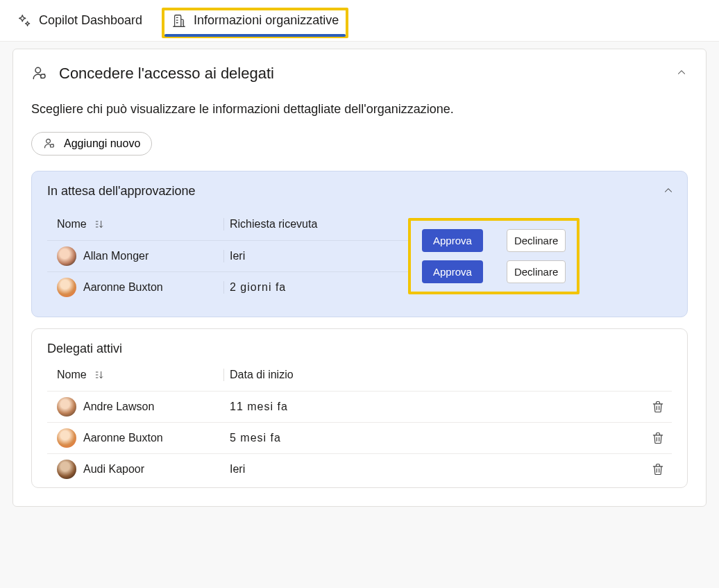 The width and height of the screenshot is (719, 588). I want to click on add-new-button: Aggiungi nuovo, so click(92, 144).